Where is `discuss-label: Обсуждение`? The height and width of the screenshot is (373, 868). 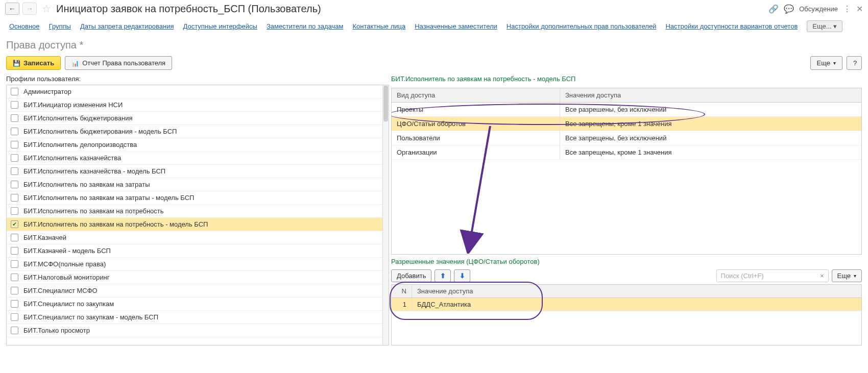 discuss-label: Обсуждение is located at coordinates (818, 9).